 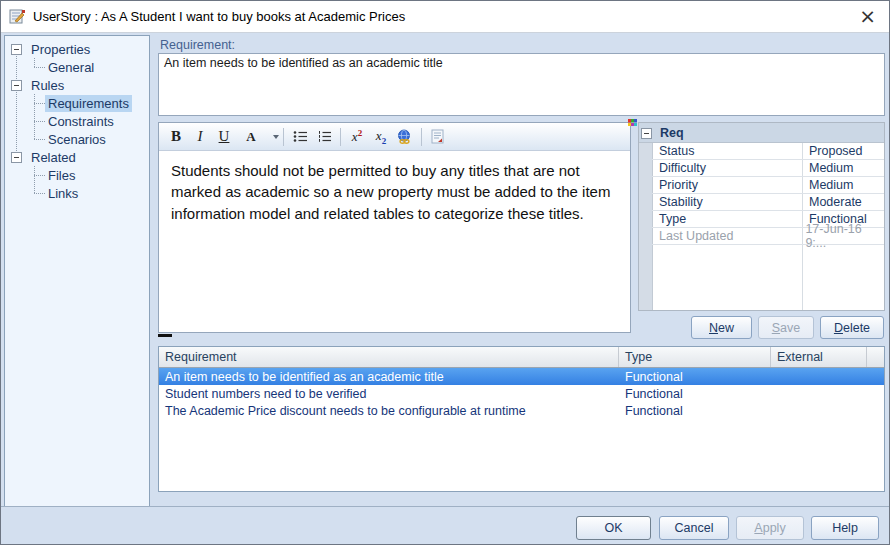 I want to click on close-icon: ×, so click(x=868, y=16).